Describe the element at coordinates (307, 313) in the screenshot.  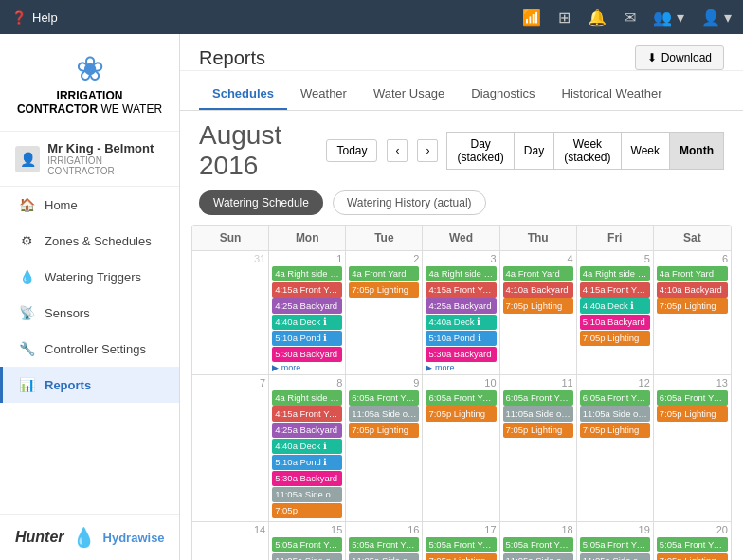
I see `calendar-day: 14a Right side dri4:15a Front Yard4:25a …` at that location.